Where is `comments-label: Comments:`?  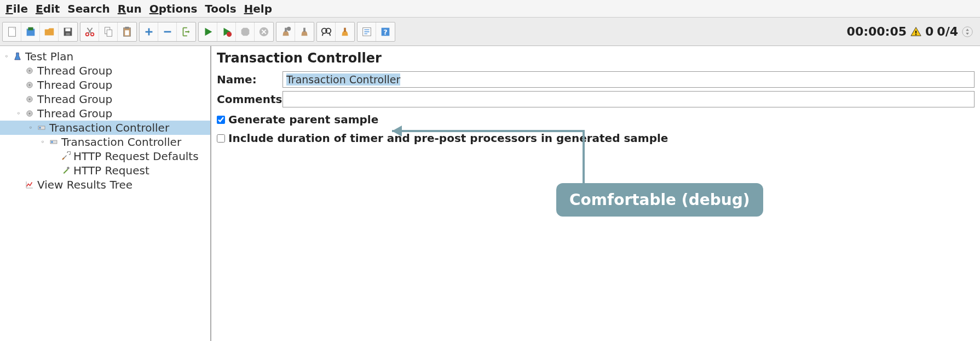 comments-label: Comments: is located at coordinates (250, 99).